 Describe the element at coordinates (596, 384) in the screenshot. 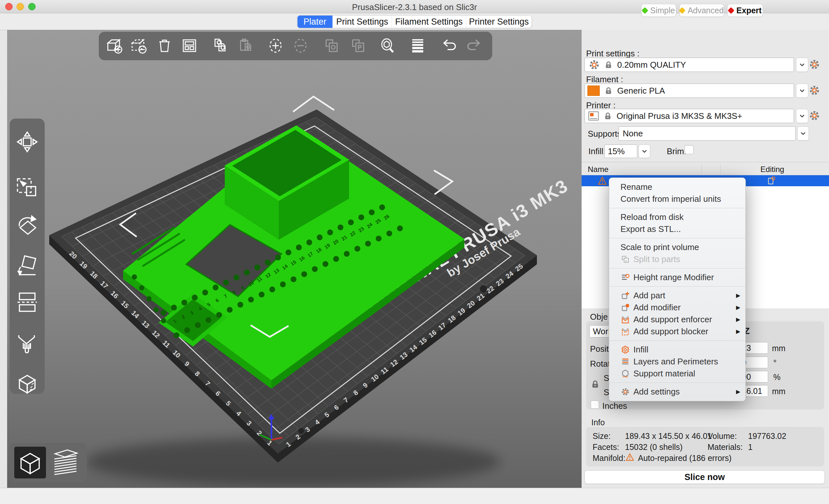

I see `uniform-scale-lock-icon` at that location.